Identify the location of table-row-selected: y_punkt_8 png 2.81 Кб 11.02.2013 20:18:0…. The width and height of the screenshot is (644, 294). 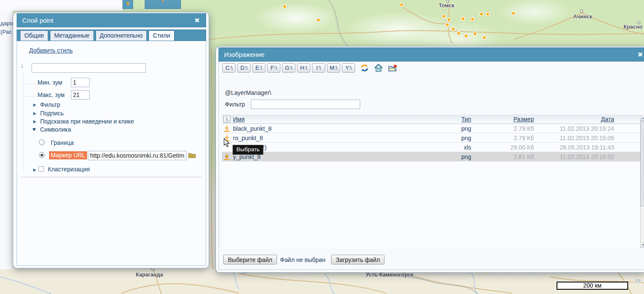
(431, 157).